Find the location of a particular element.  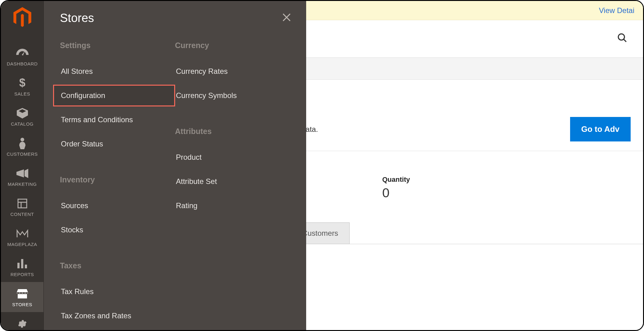

sales-icon: $ is located at coordinates (22, 83).